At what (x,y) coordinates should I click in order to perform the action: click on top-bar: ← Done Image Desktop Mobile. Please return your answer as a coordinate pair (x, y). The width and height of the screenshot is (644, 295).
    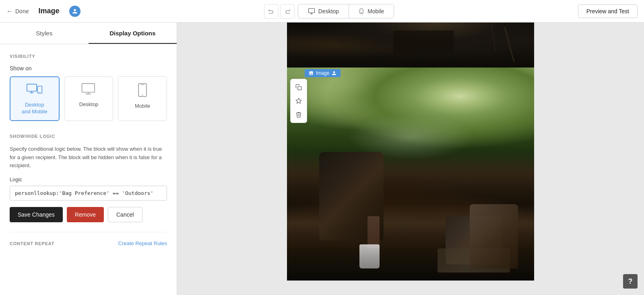
    Looking at the image, I should click on (322, 11).